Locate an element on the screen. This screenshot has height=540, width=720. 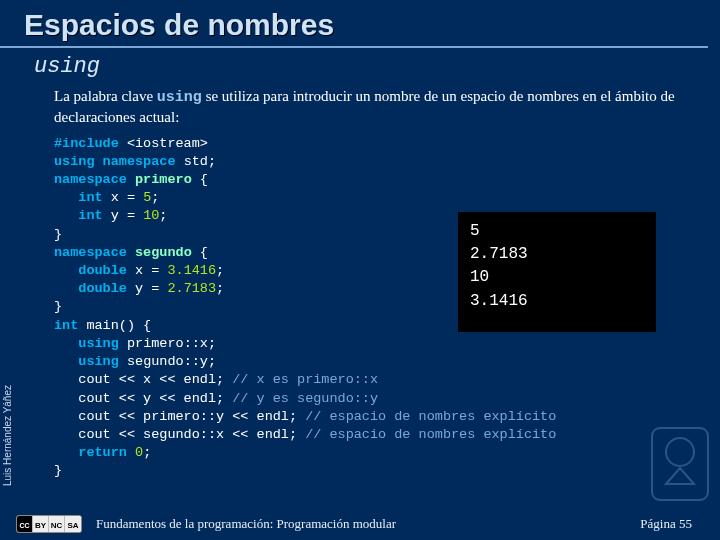
slide-title: Espacios de nombres is located at coordinates (354, 24).